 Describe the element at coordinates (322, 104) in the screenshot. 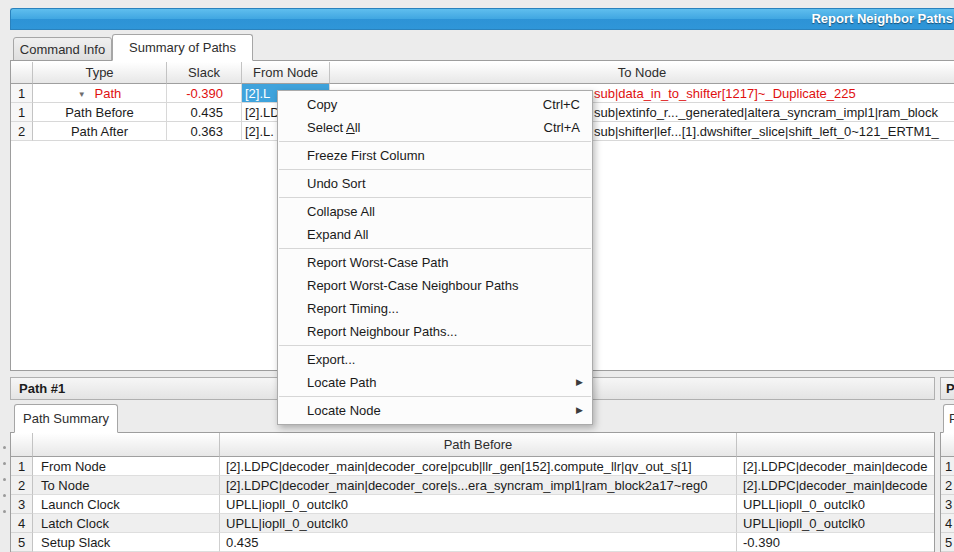

I see `menu-item-label: Copy` at that location.